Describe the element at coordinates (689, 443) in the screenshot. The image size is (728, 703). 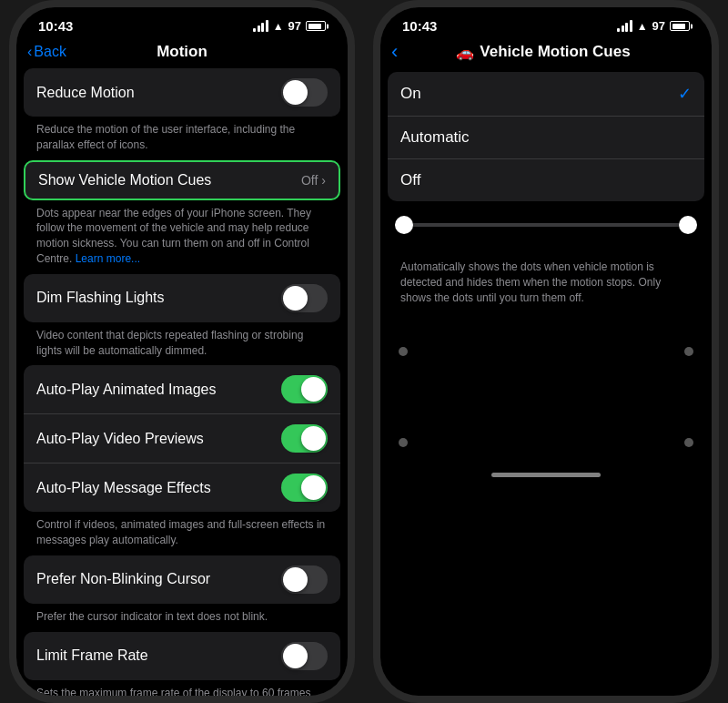
I see `dot-bottom-right` at that location.